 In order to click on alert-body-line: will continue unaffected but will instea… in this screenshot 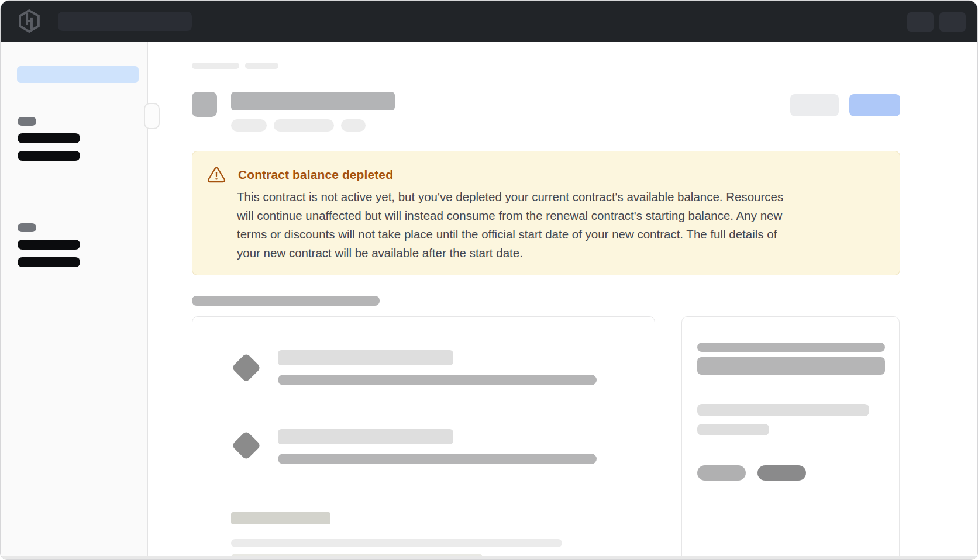, I will do `click(563, 216)`.